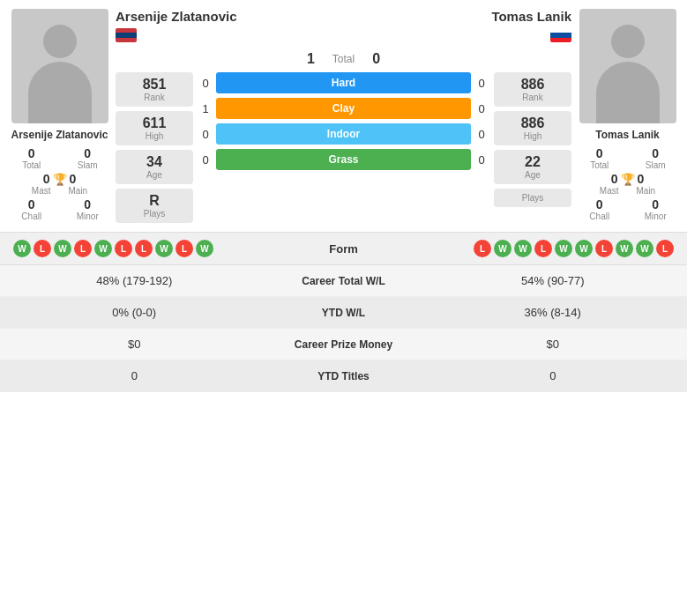  I want to click on grass-score-right: 0, so click(482, 160).